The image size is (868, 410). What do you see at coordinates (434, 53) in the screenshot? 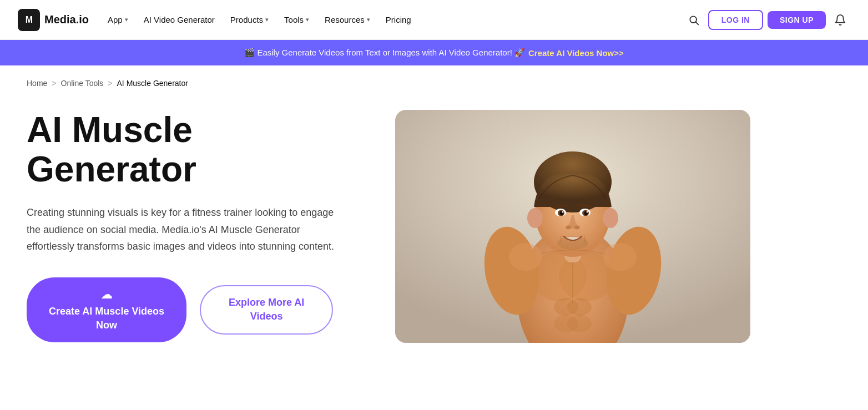
I see `promo-banner: 🎬 Easily Generate Videos from Text or Im…` at bounding box center [434, 53].